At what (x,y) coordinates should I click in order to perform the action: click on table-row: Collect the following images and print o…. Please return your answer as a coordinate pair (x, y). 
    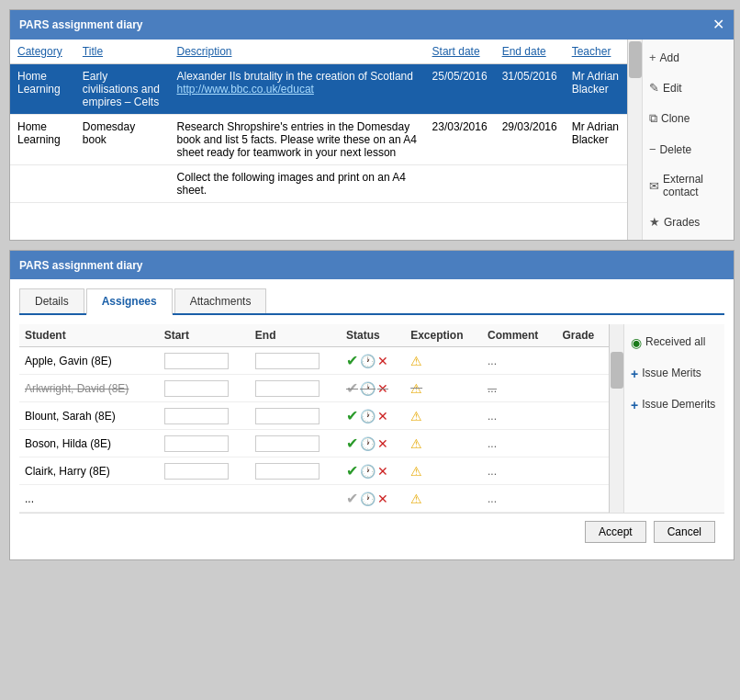
    Looking at the image, I should click on (319, 184).